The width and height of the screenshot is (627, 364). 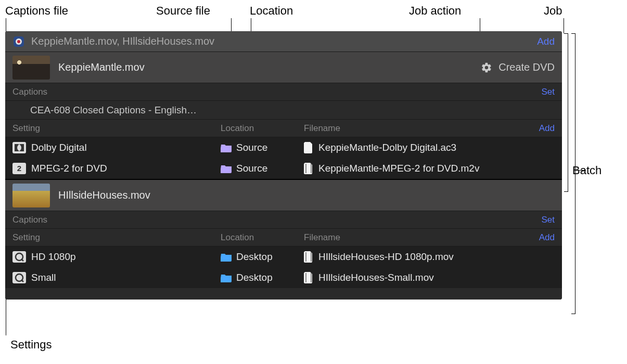 I want to click on job-header: KeppieMantle.mov Create DVD, so click(x=284, y=68).